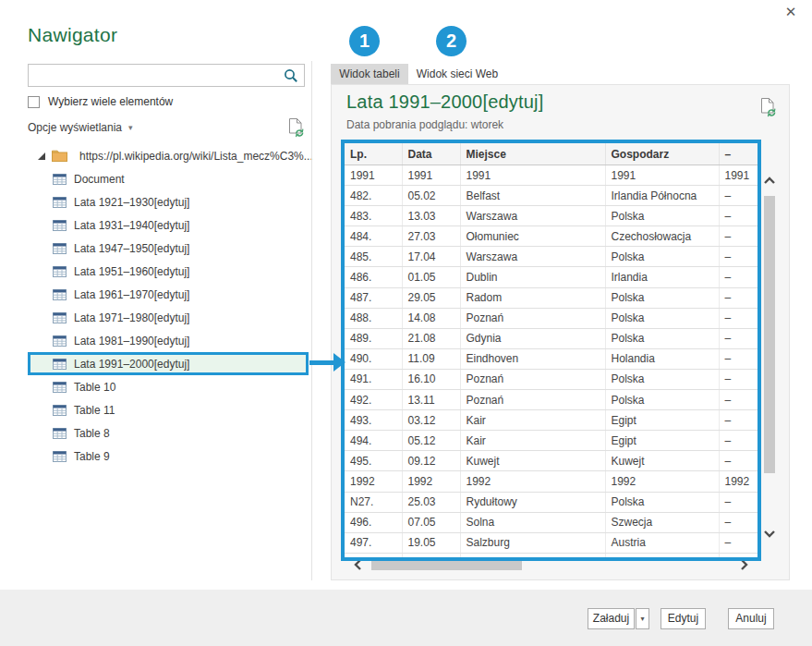  What do you see at coordinates (770, 180) in the screenshot?
I see `scroll-up-button` at bounding box center [770, 180].